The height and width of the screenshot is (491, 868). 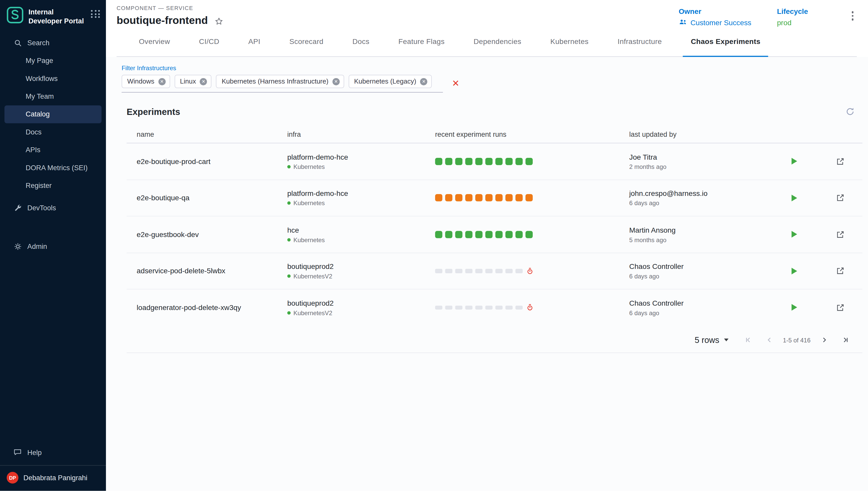 What do you see at coordinates (53, 167) in the screenshot?
I see `sidebar-item-dora-metrics-sei: DORA Metrics (SEI)` at bounding box center [53, 167].